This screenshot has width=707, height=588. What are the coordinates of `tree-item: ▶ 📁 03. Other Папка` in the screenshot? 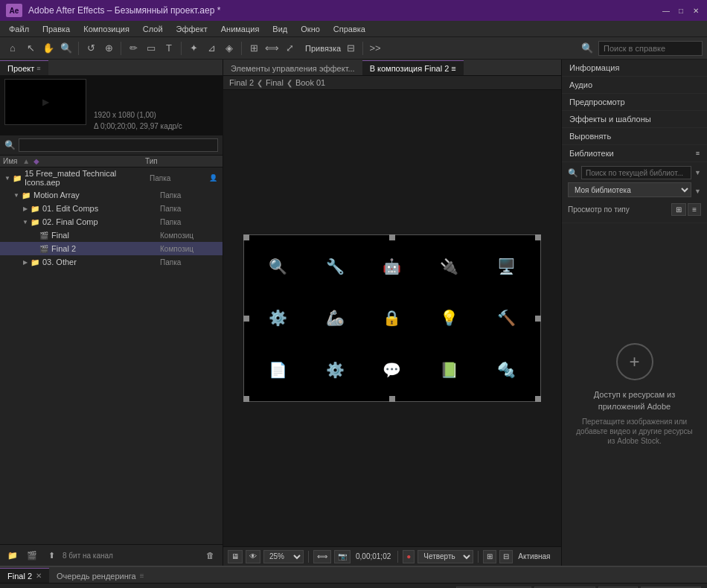 It's located at (112, 262).